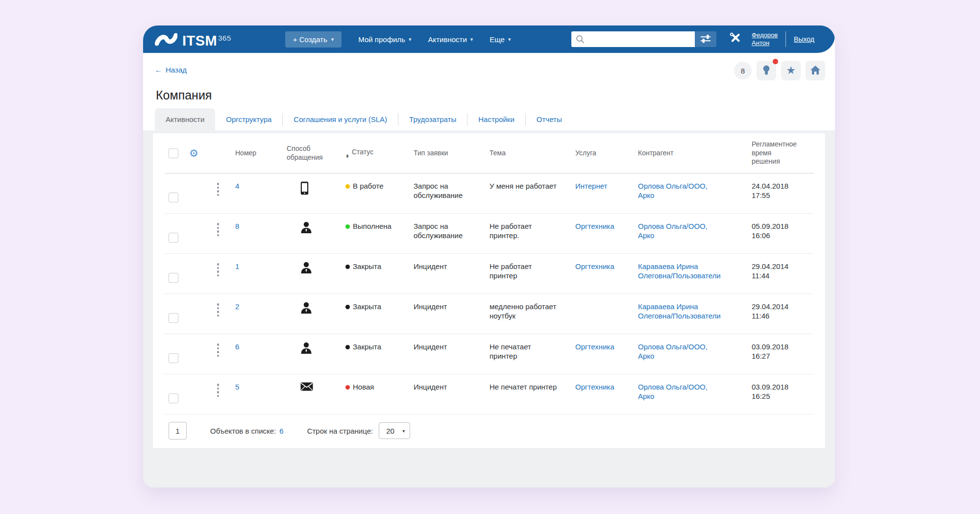 This screenshot has height=514, width=980. I want to click on create-button: + Создать ▾, so click(314, 39).